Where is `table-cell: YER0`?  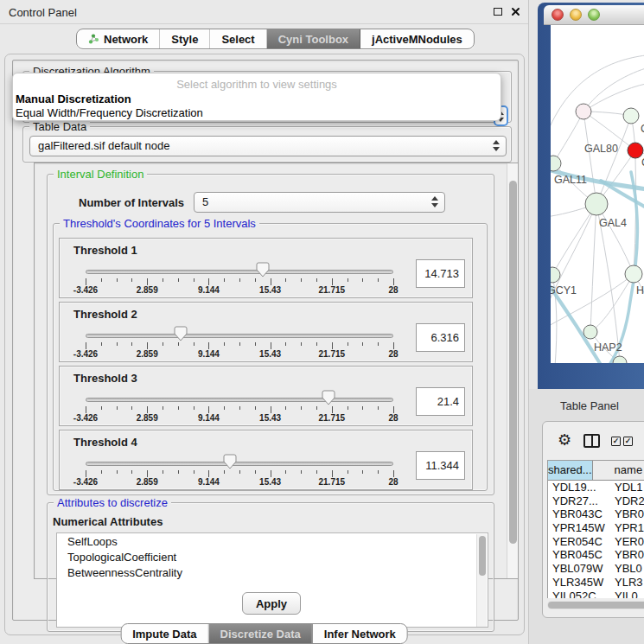
table-cell: YER0 is located at coordinates (628, 542).